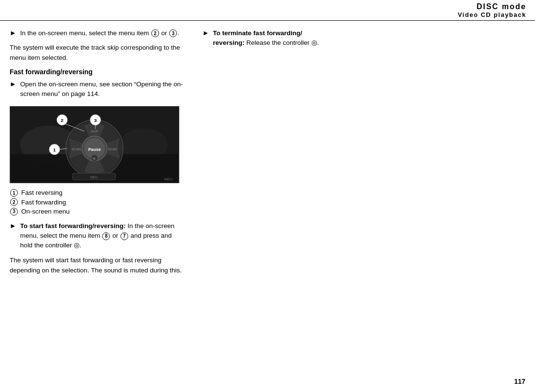  Describe the element at coordinates (96, 193) in the screenshot. I see `legend-item-1: 1 Fast reversing` at that location.